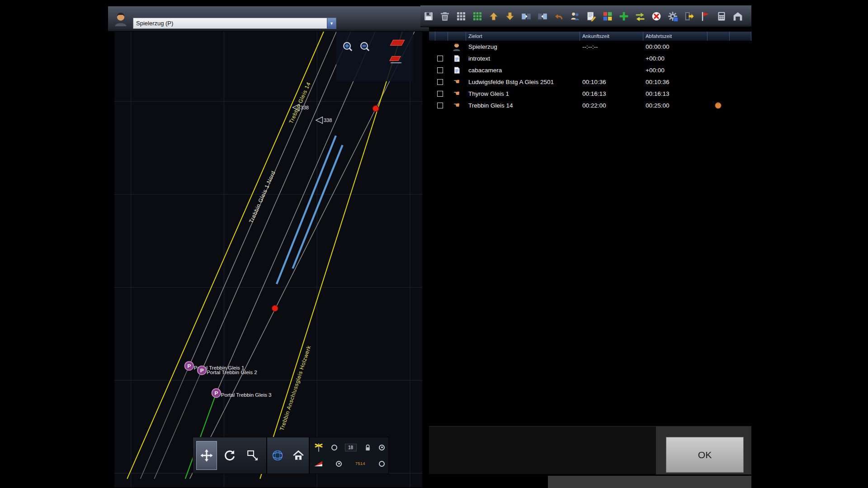  What do you see at coordinates (278, 455) in the screenshot?
I see `world-view-button` at bounding box center [278, 455].